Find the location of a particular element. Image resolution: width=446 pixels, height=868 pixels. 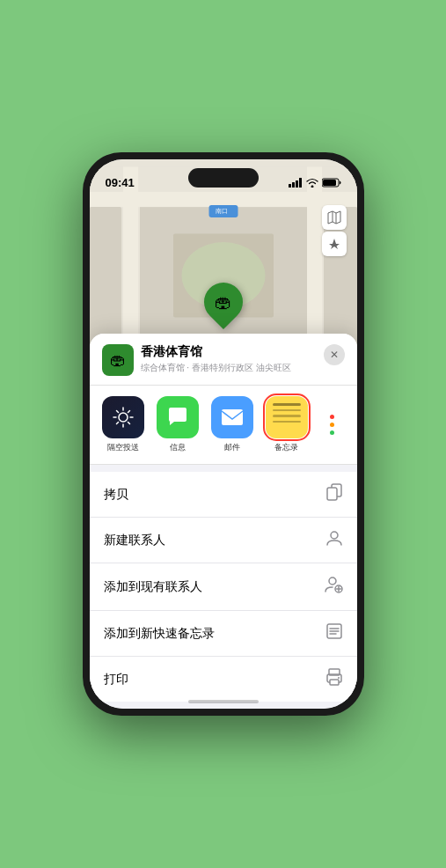

messages-icon is located at coordinates (178, 417).